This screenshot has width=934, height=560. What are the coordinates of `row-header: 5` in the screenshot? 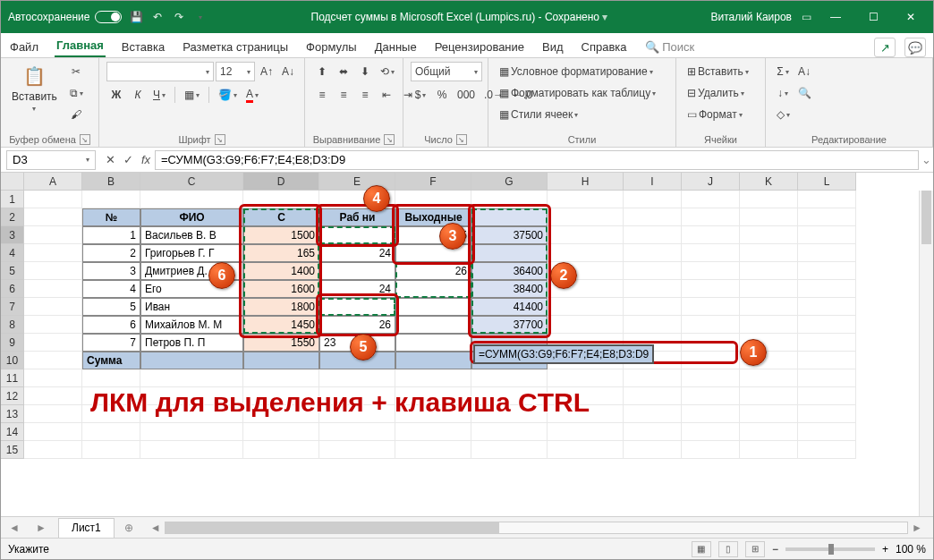 It's located at (13, 271).